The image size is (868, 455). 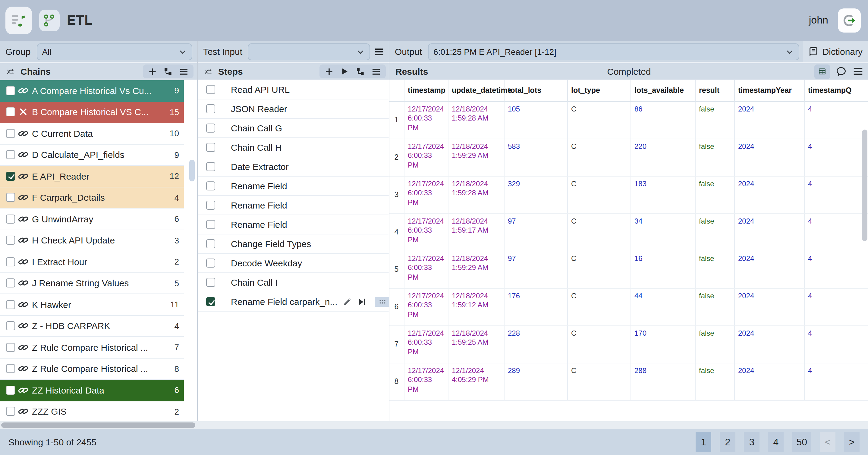 What do you see at coordinates (629, 232) in the screenshot?
I see `table-row: 4 12/17/2024 6:00:33 PM 12/18/2024 1:59:…` at bounding box center [629, 232].